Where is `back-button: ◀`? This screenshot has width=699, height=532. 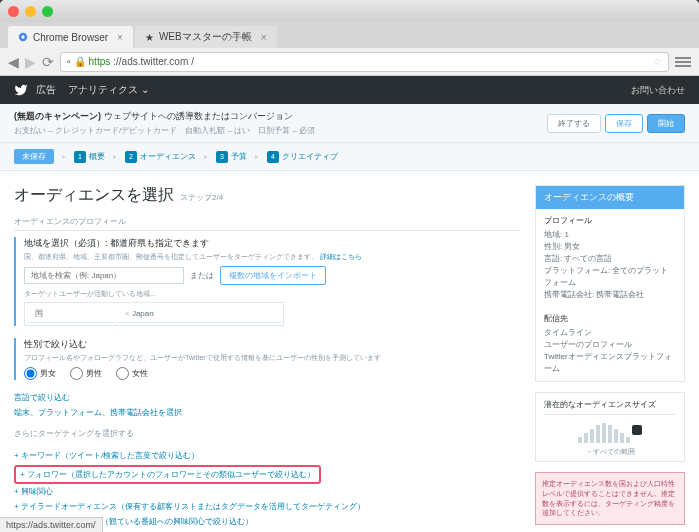
back-button: ◀ is located at coordinates (14, 62).